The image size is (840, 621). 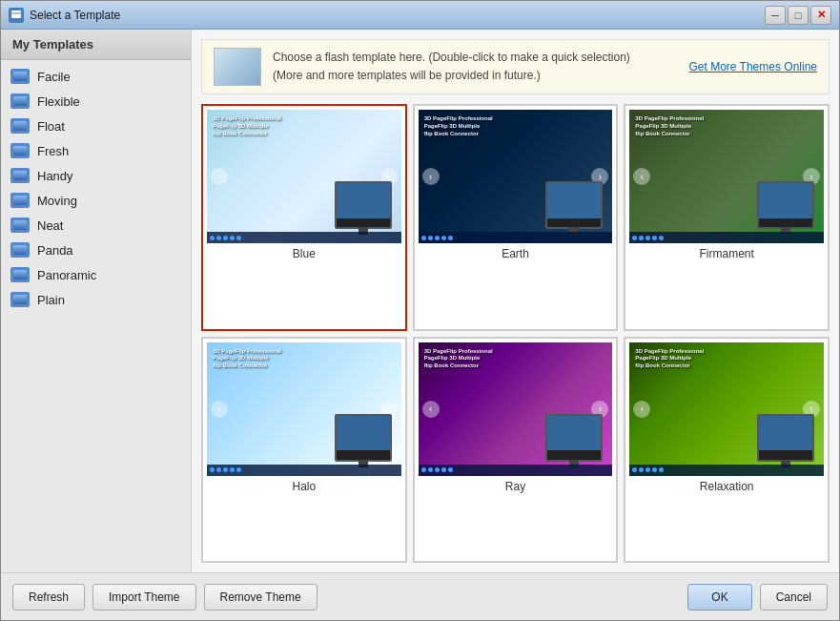 What do you see at coordinates (20, 151) in the screenshot?
I see `sidebar-icon-fresh` at bounding box center [20, 151].